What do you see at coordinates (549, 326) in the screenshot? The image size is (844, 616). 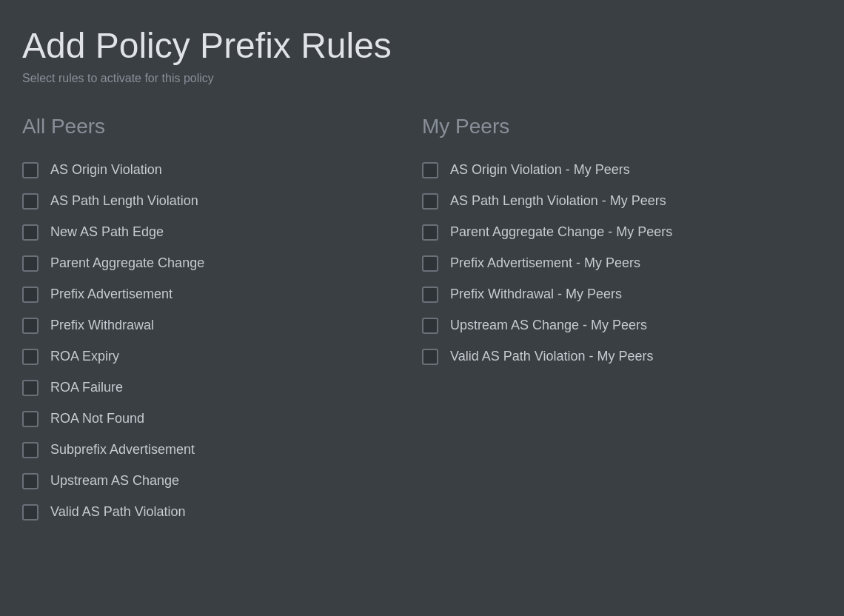 I see `checkbox-label: Upstream AS Change - My Peers` at bounding box center [549, 326].